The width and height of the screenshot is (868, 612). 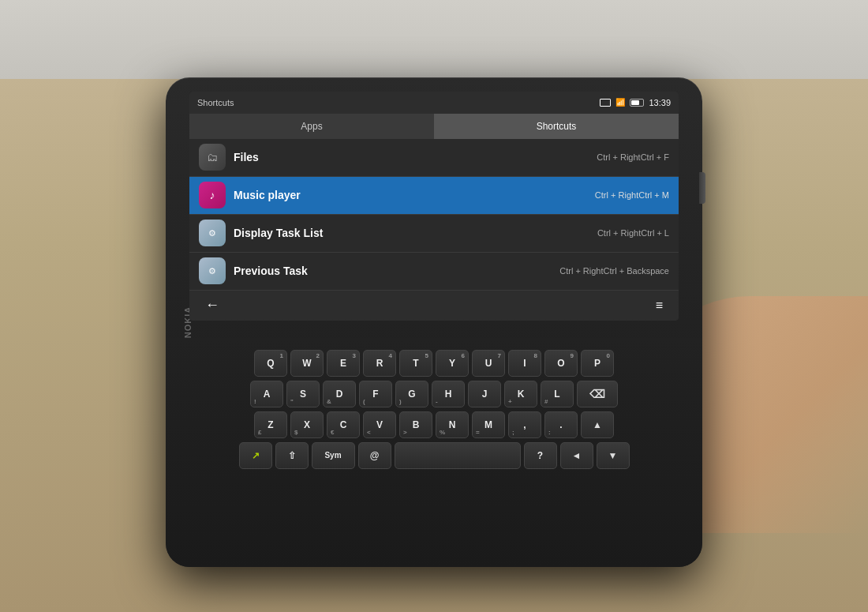 What do you see at coordinates (605, 103) in the screenshot?
I see `email-icon` at bounding box center [605, 103].